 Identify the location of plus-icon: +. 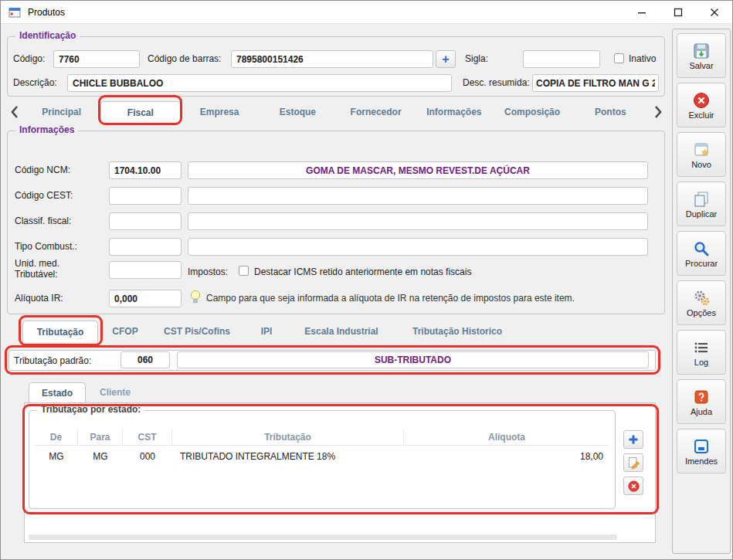
(445, 59).